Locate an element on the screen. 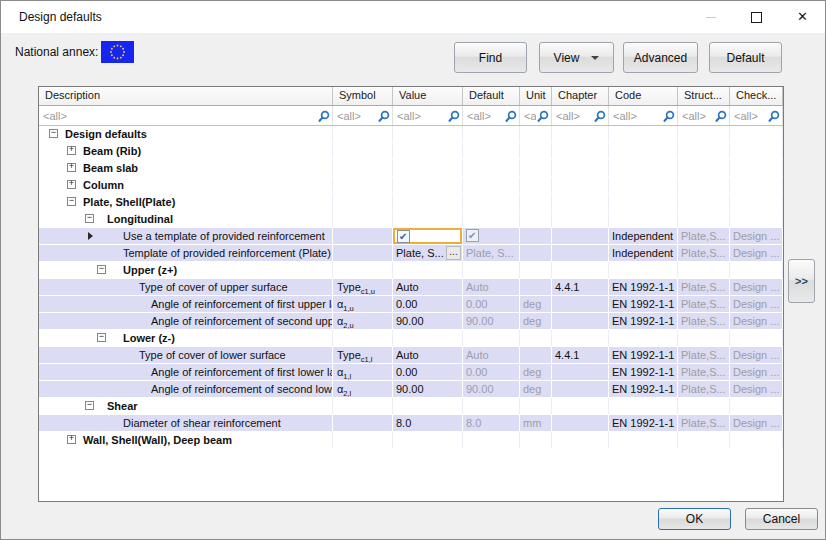 The height and width of the screenshot is (540, 826). unit-text: mm is located at coordinates (530, 423).